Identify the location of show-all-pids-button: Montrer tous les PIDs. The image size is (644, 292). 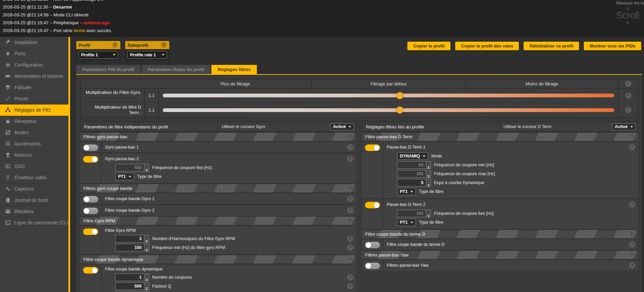
(613, 46).